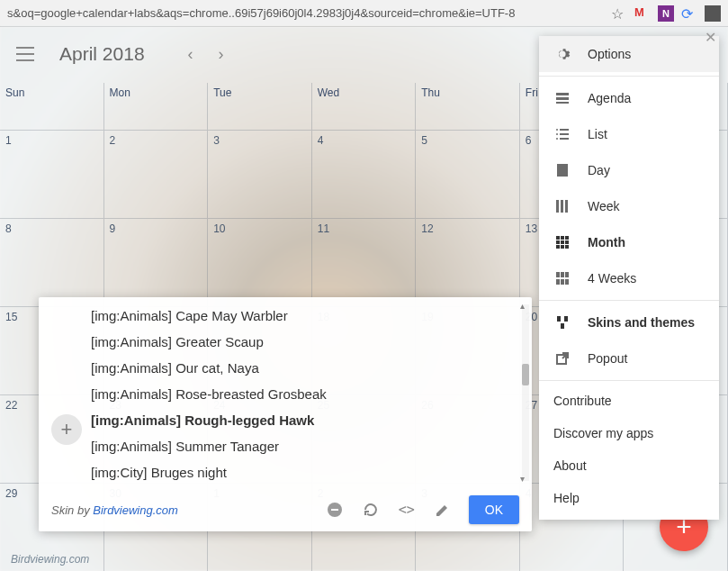 The width and height of the screenshot is (728, 571). What do you see at coordinates (135, 510) in the screenshot?
I see `skin-by-link: Birdviewing.com` at bounding box center [135, 510].